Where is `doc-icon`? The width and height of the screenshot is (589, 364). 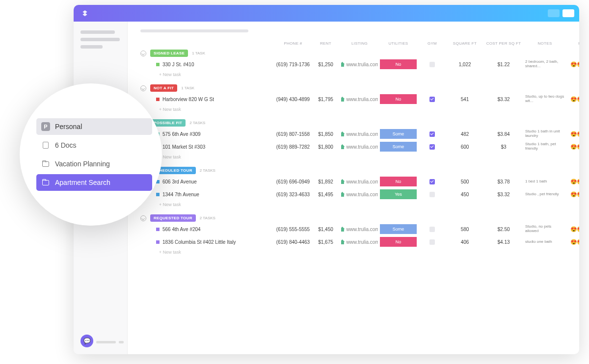
doc-icon is located at coordinates (46, 145).